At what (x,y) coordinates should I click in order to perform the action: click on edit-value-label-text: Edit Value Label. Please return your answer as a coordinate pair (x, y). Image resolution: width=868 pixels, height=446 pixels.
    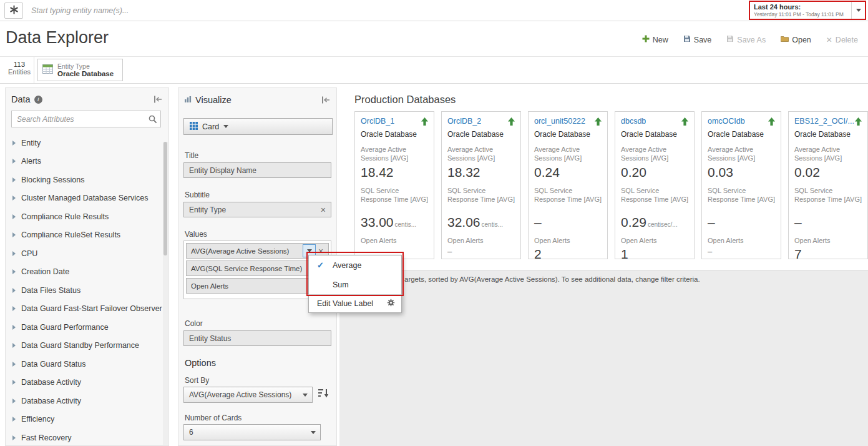
    Looking at the image, I should click on (345, 304).